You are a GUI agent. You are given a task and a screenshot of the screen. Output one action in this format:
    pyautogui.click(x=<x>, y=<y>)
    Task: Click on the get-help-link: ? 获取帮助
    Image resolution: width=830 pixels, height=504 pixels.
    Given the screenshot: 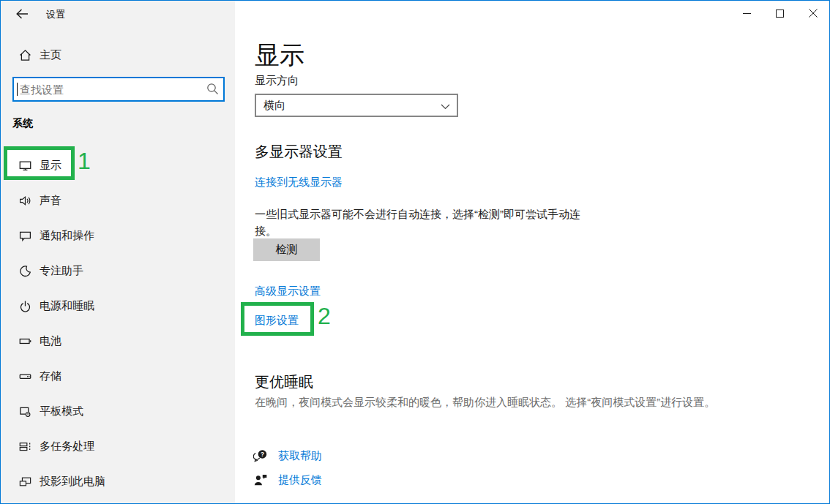 What is the action you would take?
    pyautogui.click(x=288, y=456)
    